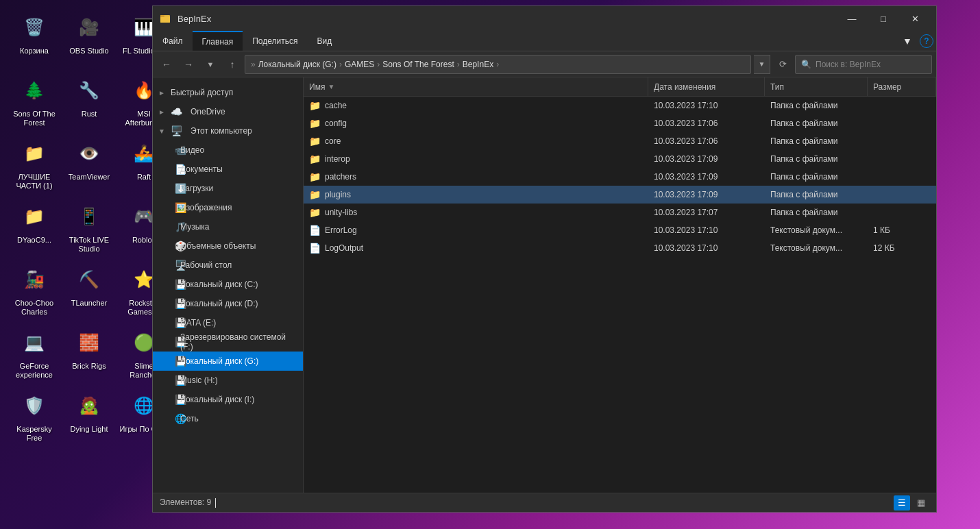  What do you see at coordinates (89, 416) in the screenshot?
I see `desktop-icon-dying-light: 🧟 Dying Light` at bounding box center [89, 416].